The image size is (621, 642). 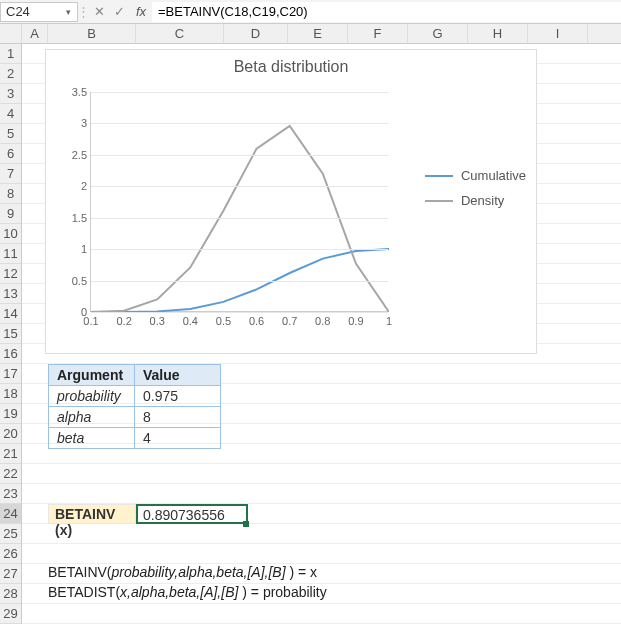 What do you see at coordinates (10, 374) in the screenshot?
I see `row-header: 17` at bounding box center [10, 374].